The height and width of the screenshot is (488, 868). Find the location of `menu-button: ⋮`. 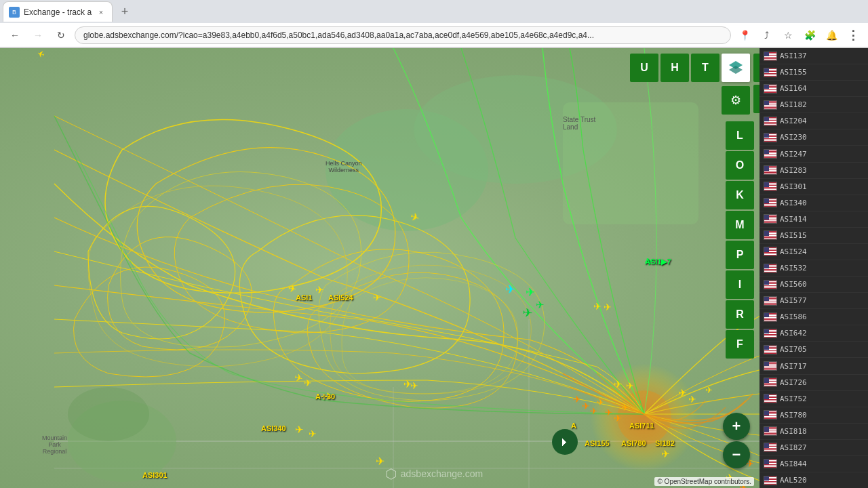

menu-button: ⋮ is located at coordinates (853, 35).